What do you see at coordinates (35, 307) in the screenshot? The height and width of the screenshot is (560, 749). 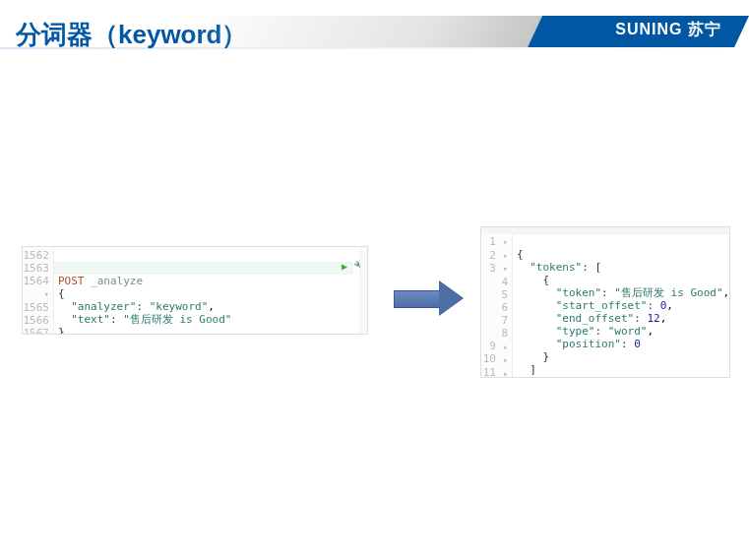 I see `line-number: 1565` at bounding box center [35, 307].